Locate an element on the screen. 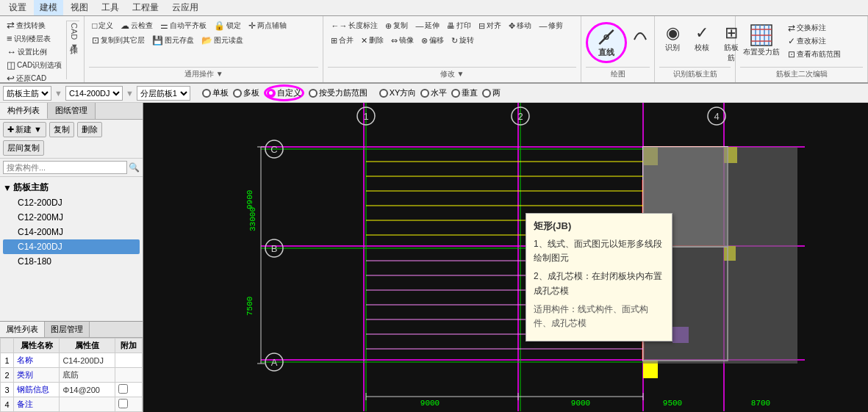  svg-text: 8700 is located at coordinates (761, 403).